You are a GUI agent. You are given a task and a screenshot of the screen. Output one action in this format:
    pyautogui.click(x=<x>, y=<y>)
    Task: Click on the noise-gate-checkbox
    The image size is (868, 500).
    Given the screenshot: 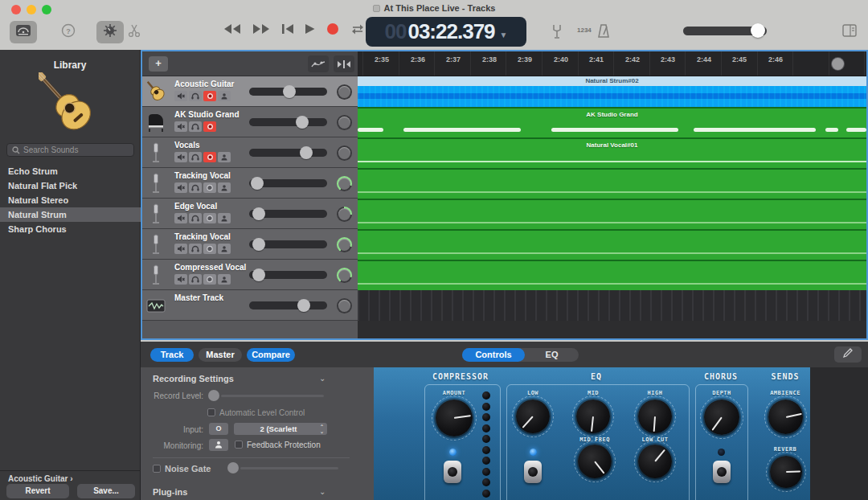 What is the action you would take?
    pyautogui.click(x=157, y=469)
    